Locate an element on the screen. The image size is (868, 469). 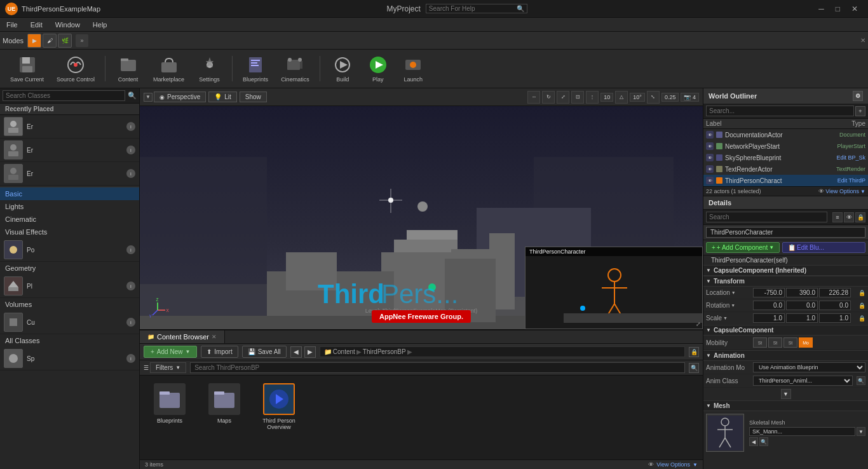
outliner-search-input is located at coordinates (780, 111).